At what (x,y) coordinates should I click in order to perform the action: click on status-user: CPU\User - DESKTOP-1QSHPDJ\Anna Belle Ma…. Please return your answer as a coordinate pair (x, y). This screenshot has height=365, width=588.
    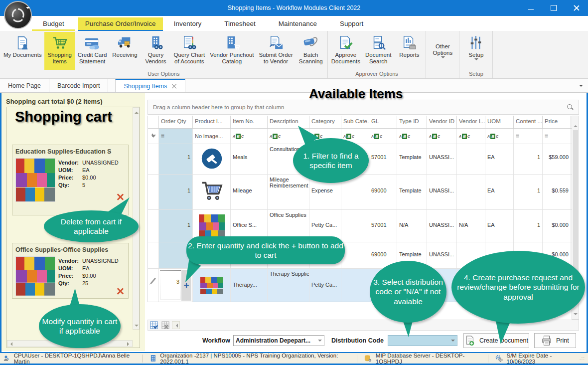
    Looking at the image, I should click on (75, 359).